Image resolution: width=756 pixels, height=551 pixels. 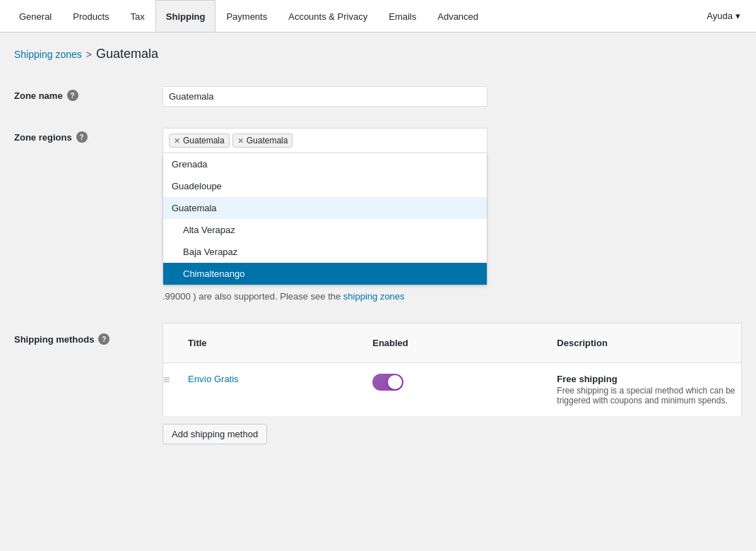 I want to click on note-prefix: .99000 ) are also supported. Please see …, so click(x=253, y=297).